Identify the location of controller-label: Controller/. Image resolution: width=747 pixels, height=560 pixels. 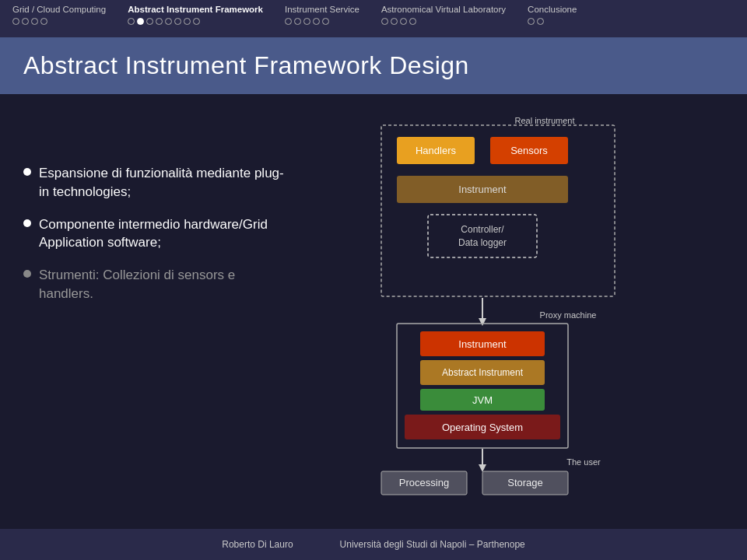
(482, 229).